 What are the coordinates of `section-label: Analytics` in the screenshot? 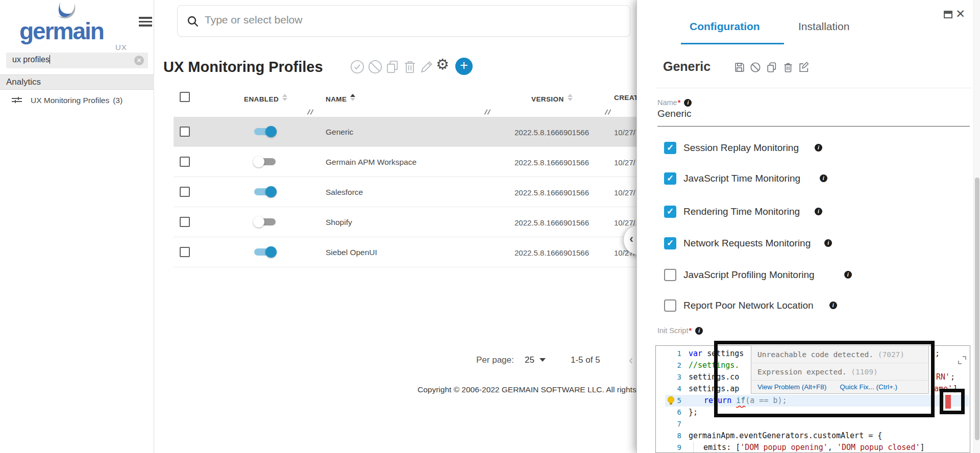 It's located at (23, 82).